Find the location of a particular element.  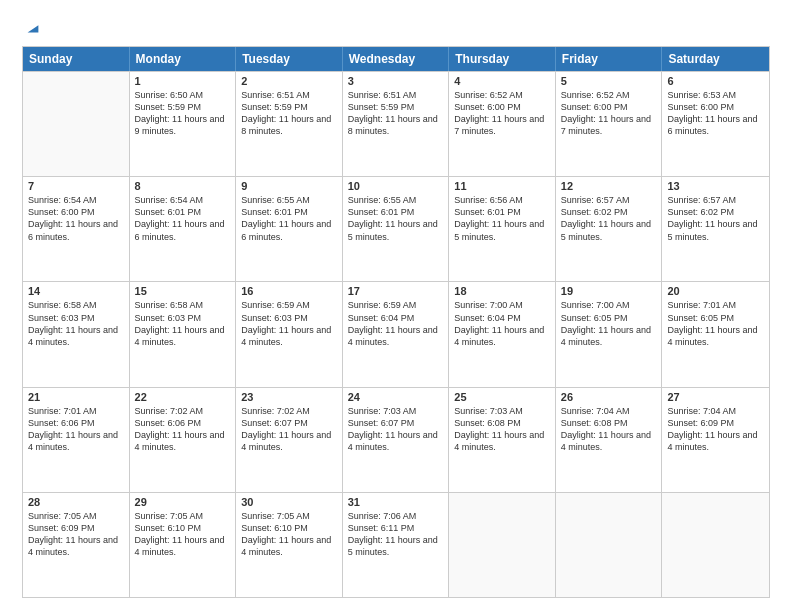

day-number: 22 is located at coordinates (183, 397).